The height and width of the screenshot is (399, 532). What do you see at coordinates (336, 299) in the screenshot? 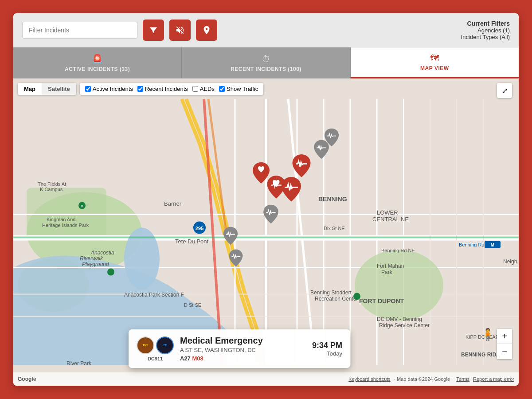
I see `svg-text: Recreation Center` at bounding box center [336, 299].